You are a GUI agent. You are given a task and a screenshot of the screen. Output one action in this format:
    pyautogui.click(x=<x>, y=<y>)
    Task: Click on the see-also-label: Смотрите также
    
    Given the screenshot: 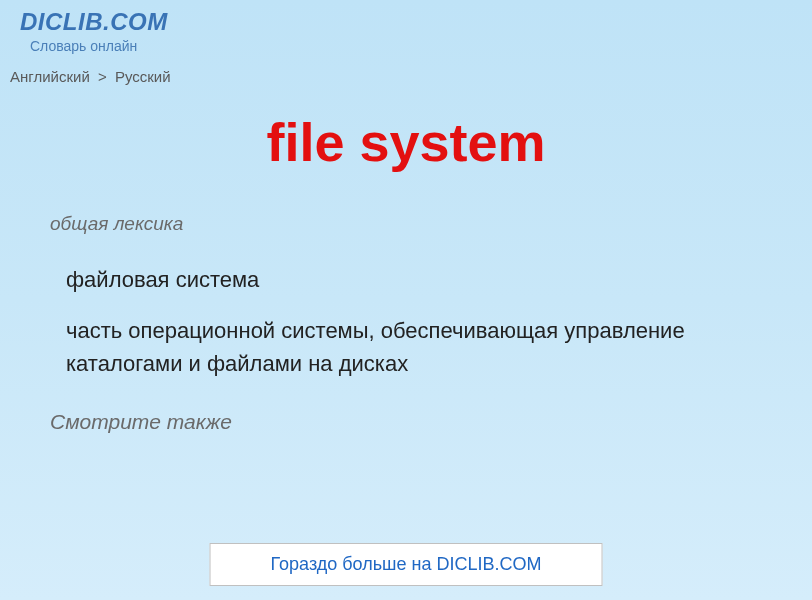 What is the action you would take?
    pyautogui.click(x=406, y=422)
    